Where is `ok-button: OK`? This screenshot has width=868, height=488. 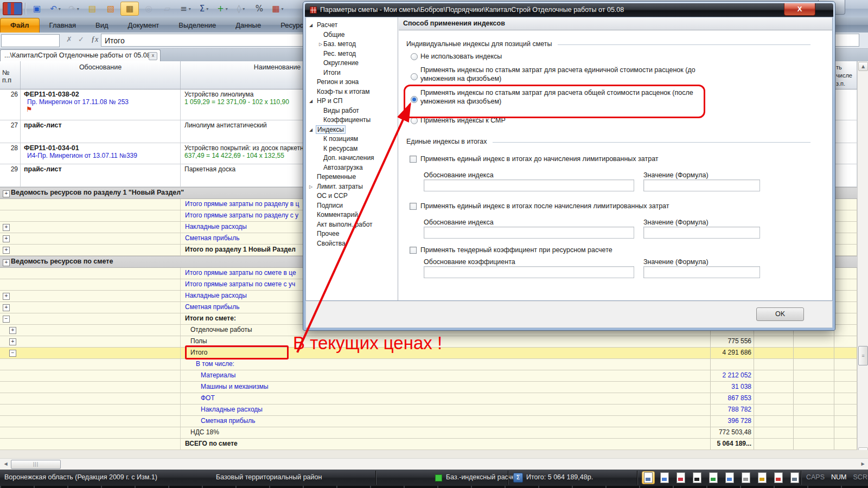
ok-button: OK is located at coordinates (780, 314).